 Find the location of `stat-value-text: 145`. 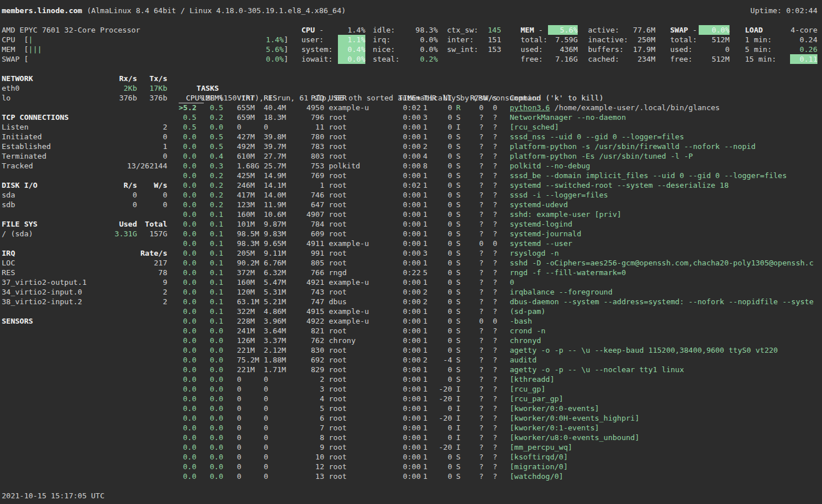

stat-value-text: 145 is located at coordinates (492, 30).